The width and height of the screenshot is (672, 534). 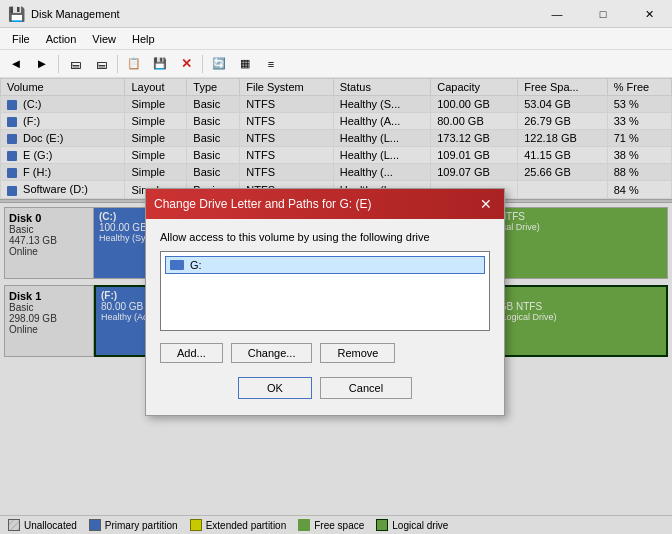 What do you see at coordinates (160, 64) in the screenshot?
I see `toolbar-btn-4: 💾` at bounding box center [160, 64].